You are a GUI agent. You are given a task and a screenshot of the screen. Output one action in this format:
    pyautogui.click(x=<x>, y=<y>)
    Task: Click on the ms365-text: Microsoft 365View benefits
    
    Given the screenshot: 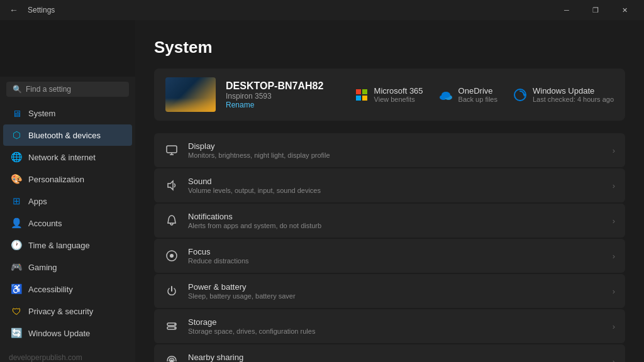 What is the action you would take?
    pyautogui.click(x=399, y=94)
    